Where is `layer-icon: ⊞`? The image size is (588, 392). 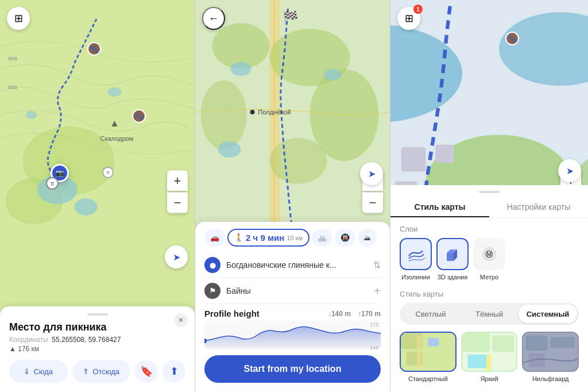
layer-icon: ⊞ is located at coordinates (18, 18).